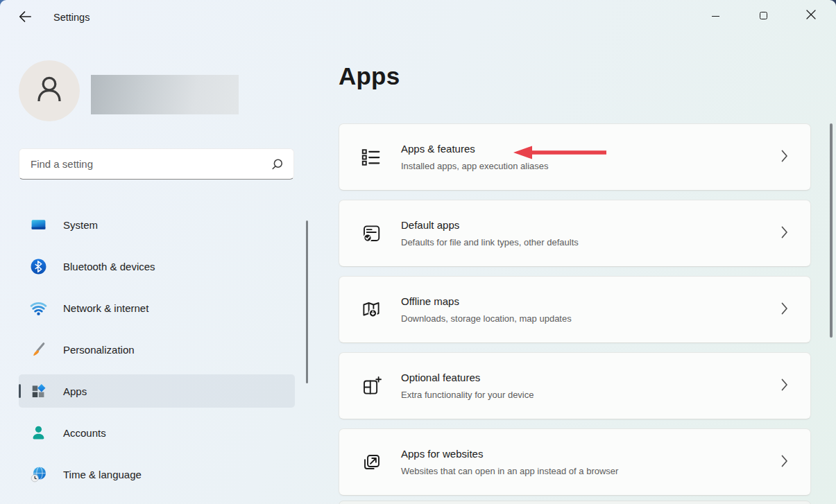  I want to click on card-optional-features: Optional features Extra functionality fo…, so click(574, 385).